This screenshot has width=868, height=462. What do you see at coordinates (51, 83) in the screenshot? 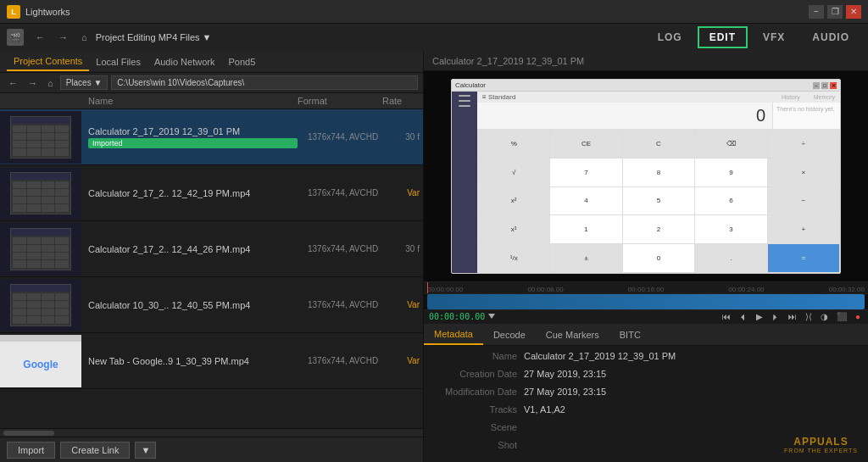
I see `browser-home-button: ⌂` at bounding box center [51, 83].